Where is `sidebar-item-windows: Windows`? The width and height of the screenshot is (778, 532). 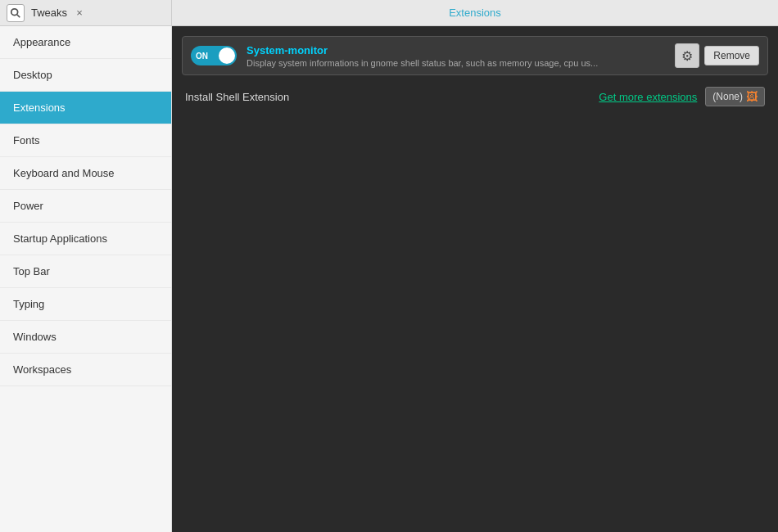
sidebar-item-windows: Windows is located at coordinates (85, 337).